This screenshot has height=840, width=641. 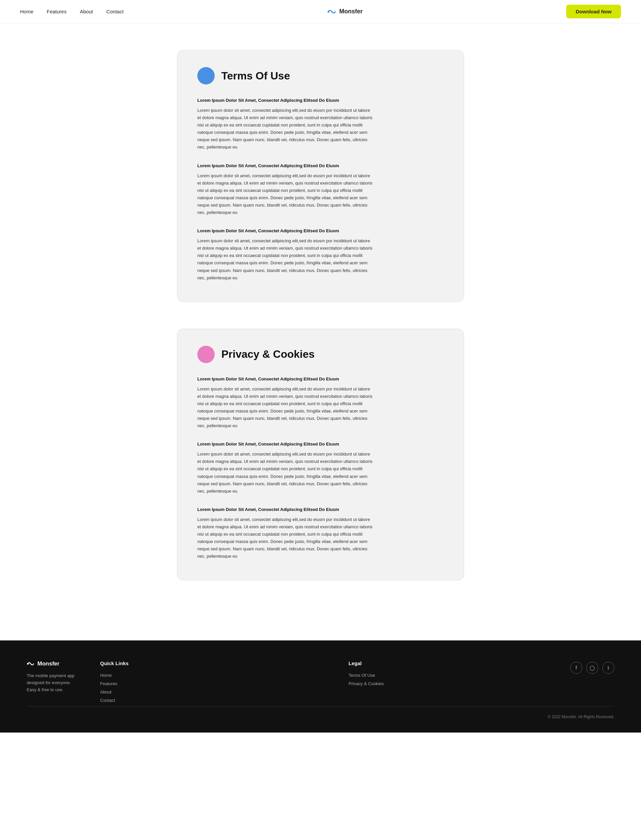 What do you see at coordinates (211, 688) in the screenshot?
I see `footer-quick-links-list: HomeFeaturesAboutContact` at bounding box center [211, 688].